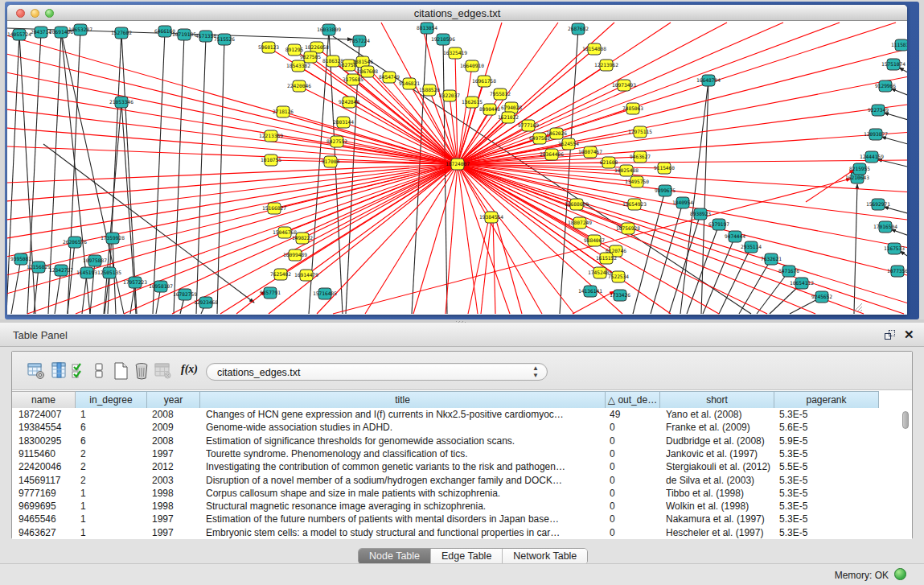 The image size is (924, 585). What do you see at coordinates (298, 66) in the screenshot?
I see `graph-node: 18543382` at bounding box center [298, 66].